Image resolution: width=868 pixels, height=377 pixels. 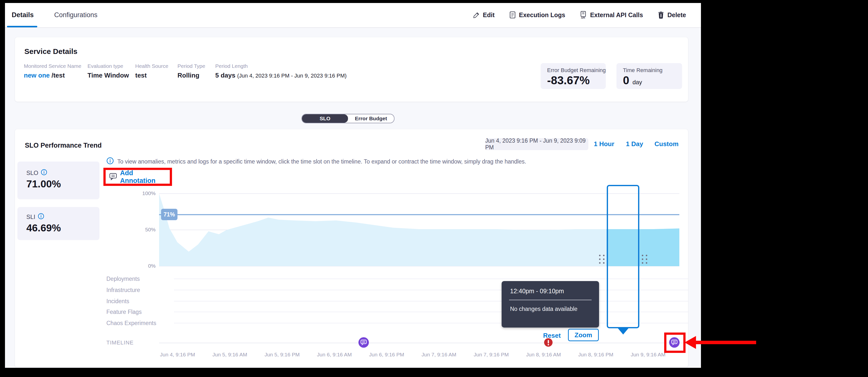 I want to click on service-detail-field: Monitored Service Namenew one /test, so click(x=53, y=71).